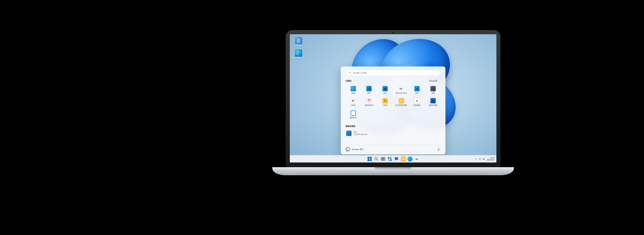 The height and width of the screenshot is (235, 644). What do you see at coordinates (393, 81) in the screenshot?
I see `pinned-section-header: 已固定 所有应用 ›` at bounding box center [393, 81].